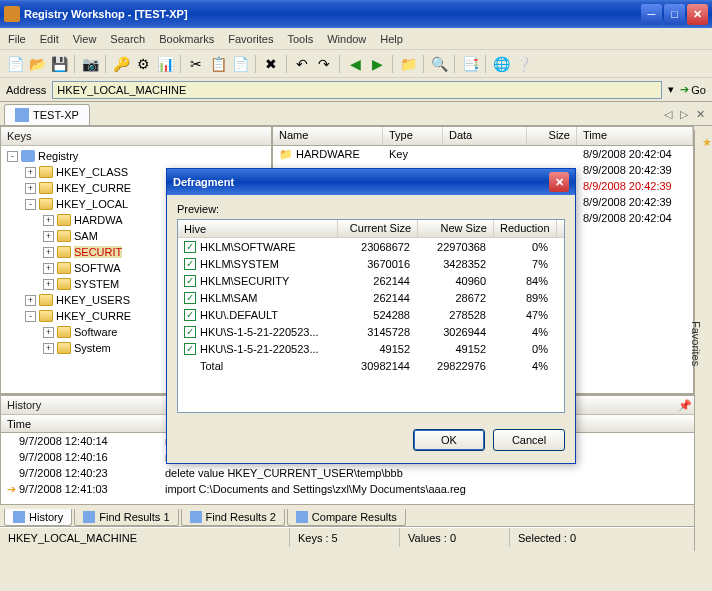 Image resolution: width=712 pixels, height=591 pixels. Describe the element at coordinates (559, 182) in the screenshot. I see `dialog-close-button: ✕` at that location.